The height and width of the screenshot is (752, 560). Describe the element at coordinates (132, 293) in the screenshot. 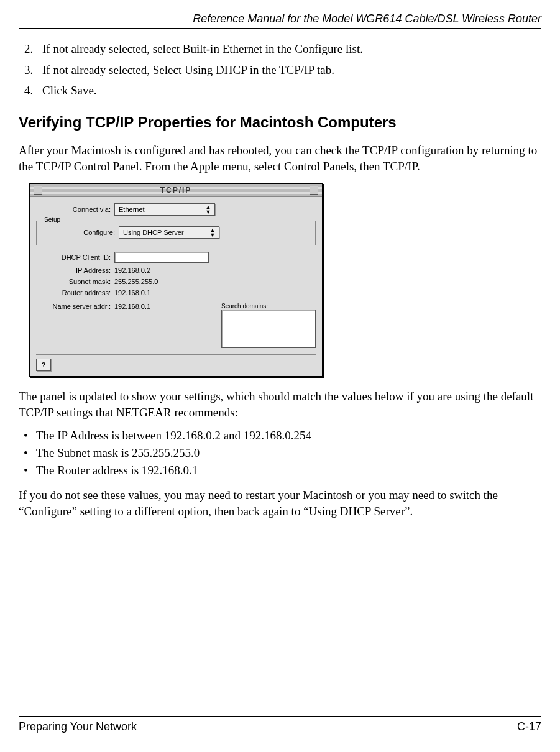

I see `router-address-value: 192.168.0.1` at that location.